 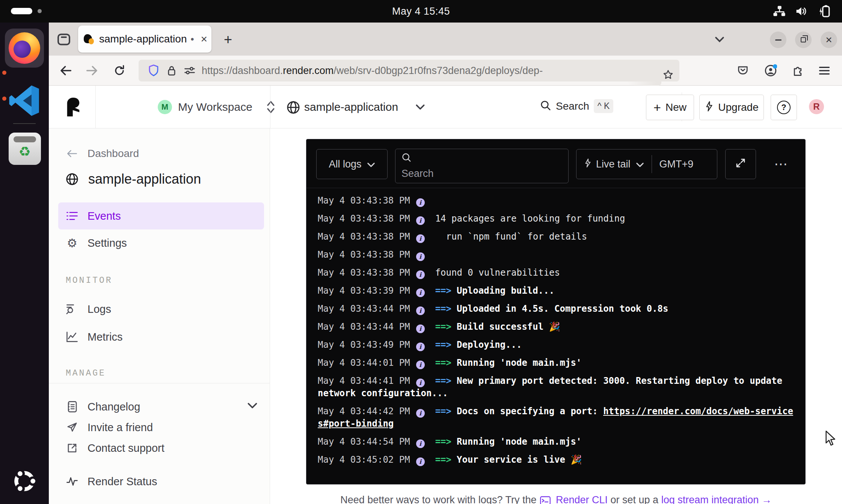 What do you see at coordinates (215, 107) in the screenshot?
I see `workspace-name: My Workspace` at bounding box center [215, 107].